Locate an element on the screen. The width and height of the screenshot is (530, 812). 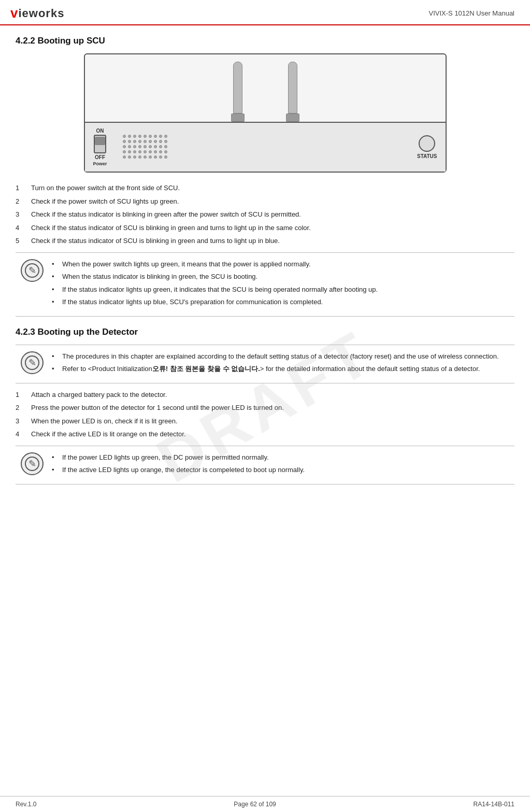
switch-knob is located at coordinates (100, 141).